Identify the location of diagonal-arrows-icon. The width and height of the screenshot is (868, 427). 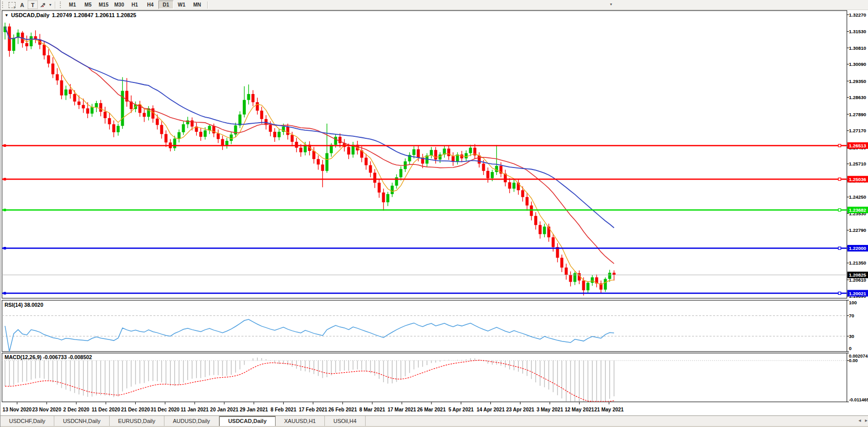
(43, 5).